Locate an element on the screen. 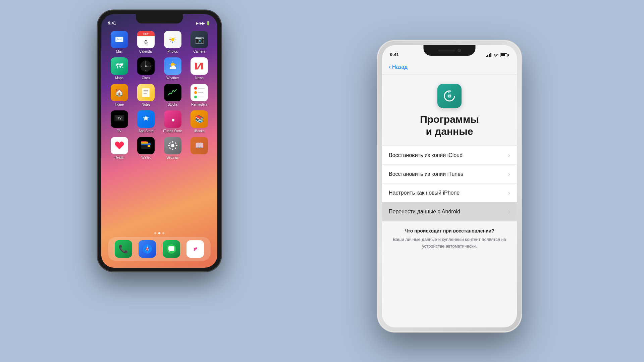 The image size is (644, 362). app-stocks-icon: Stocks is located at coordinates (173, 95).